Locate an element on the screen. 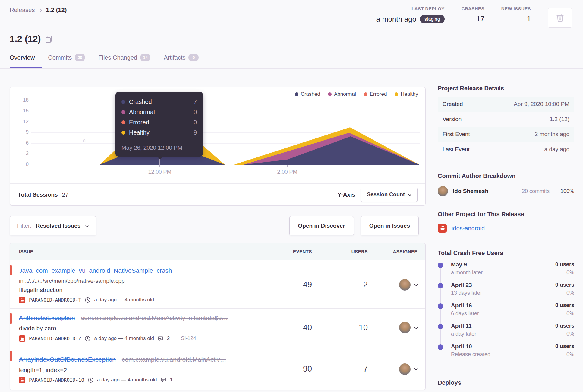 This screenshot has width=583, height=392. issue-message: divide by zero is located at coordinates (143, 328).